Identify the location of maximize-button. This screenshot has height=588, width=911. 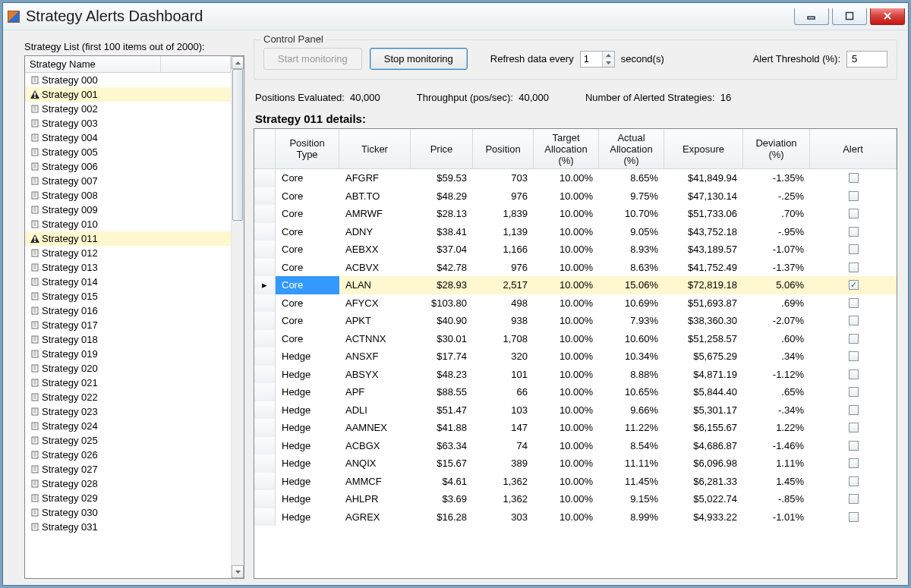
(850, 17).